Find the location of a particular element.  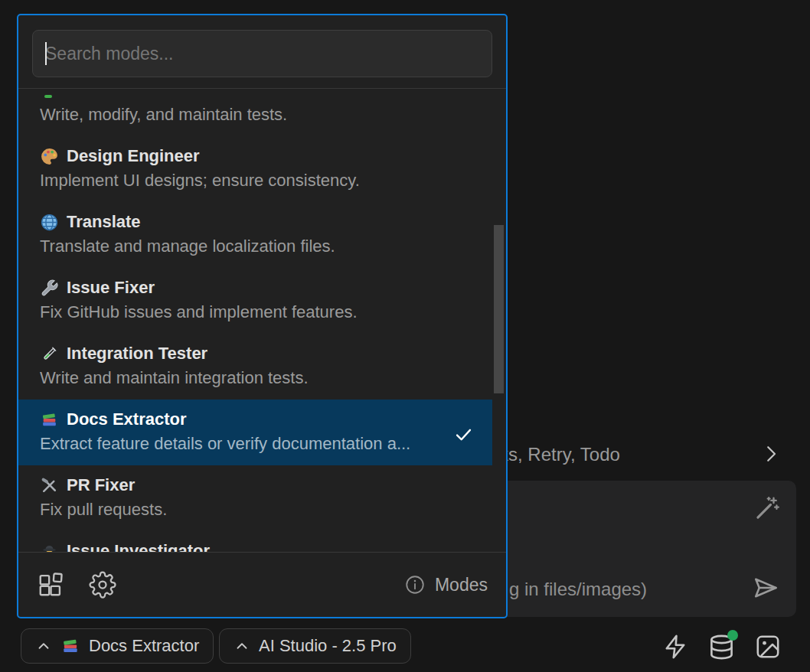

mode-description: Fix GitHub issues and implement features… is located at coordinates (256, 312).